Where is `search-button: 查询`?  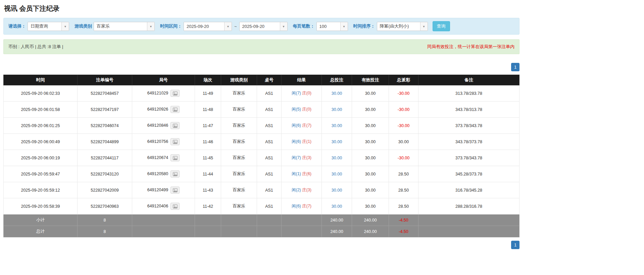 search-button: 查询 is located at coordinates (441, 26).